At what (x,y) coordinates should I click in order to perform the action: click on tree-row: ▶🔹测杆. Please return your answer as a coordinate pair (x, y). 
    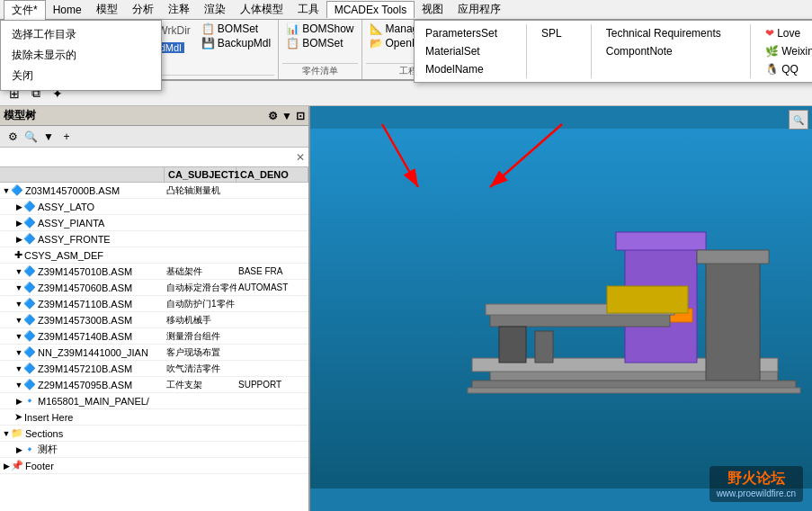
    Looking at the image, I should click on (155, 450).